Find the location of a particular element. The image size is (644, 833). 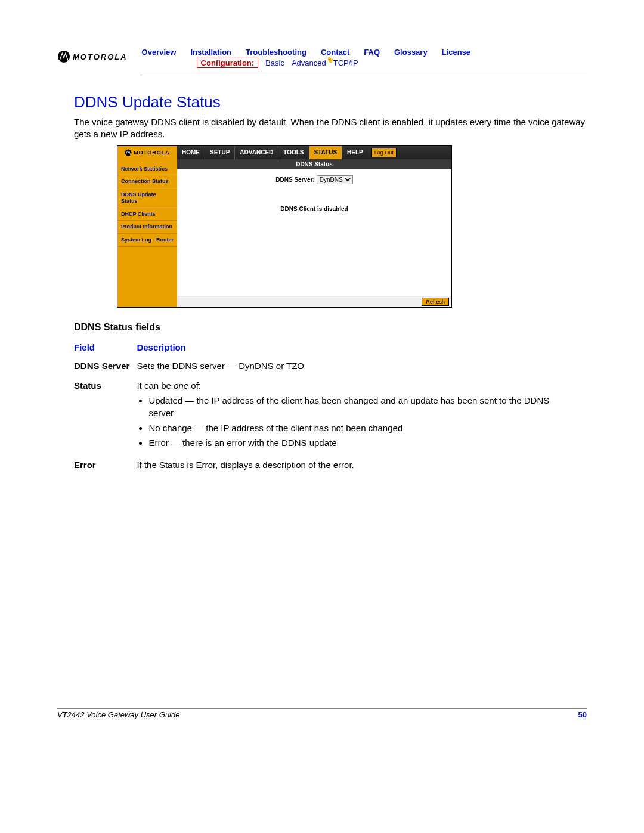

table-row: Error If the Status is Error, displays a… is located at coordinates (321, 465).